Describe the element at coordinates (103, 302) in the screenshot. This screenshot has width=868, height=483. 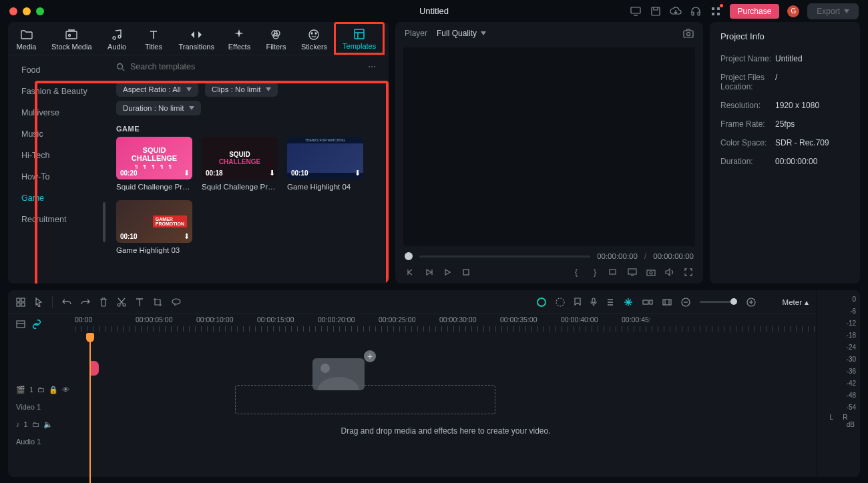
I see `delete-button` at that location.